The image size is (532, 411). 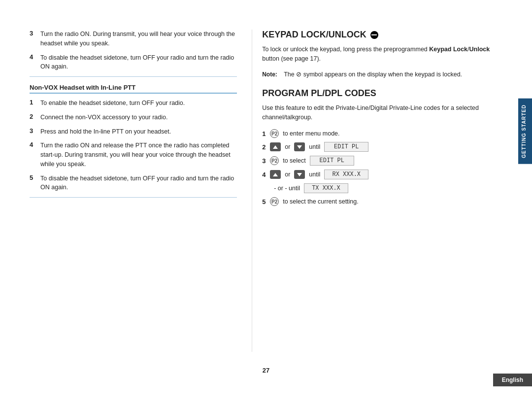 I want to click on step-num-r2: 2, so click(x=266, y=147).